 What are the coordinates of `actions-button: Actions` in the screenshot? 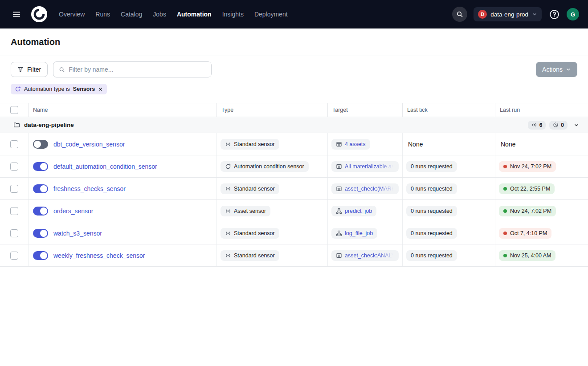 It's located at (557, 69).